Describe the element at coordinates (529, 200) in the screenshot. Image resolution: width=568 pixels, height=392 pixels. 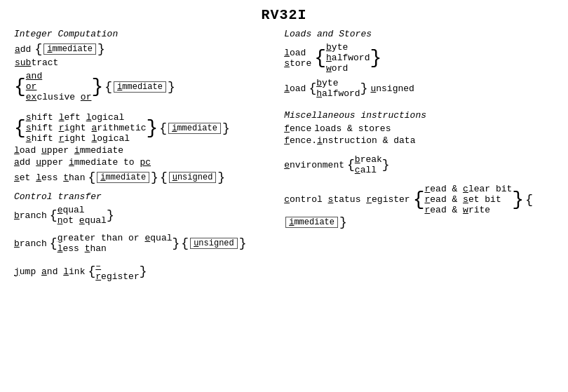
I see `csr-brace2-open: {` at that location.